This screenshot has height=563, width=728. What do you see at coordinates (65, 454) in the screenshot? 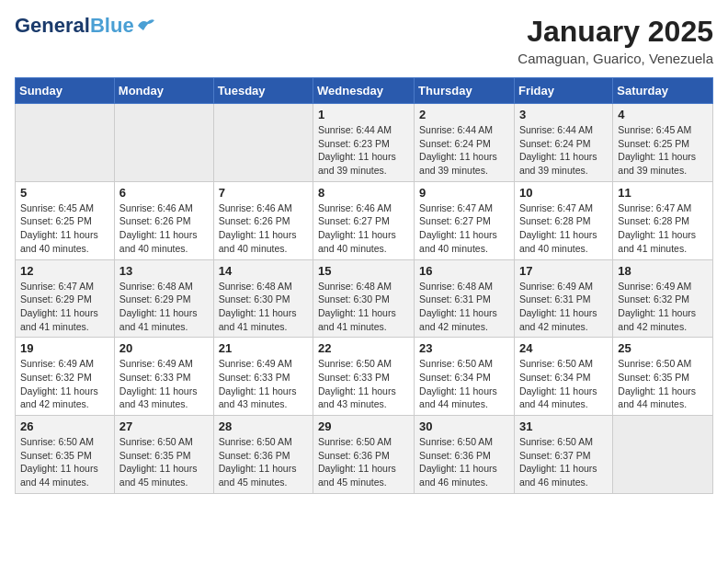
I see `calendar-cell: 26Sunrise: 6:50 AM Sunset: 6:35 PM Dayli…` at bounding box center [65, 454].